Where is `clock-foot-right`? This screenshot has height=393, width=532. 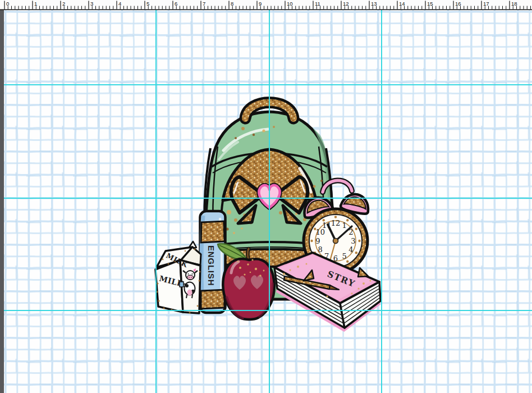 clock-foot-right is located at coordinates (363, 272).